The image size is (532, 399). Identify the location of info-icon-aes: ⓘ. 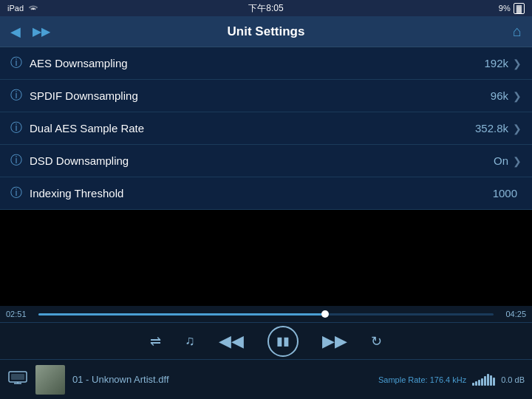
(16, 64).